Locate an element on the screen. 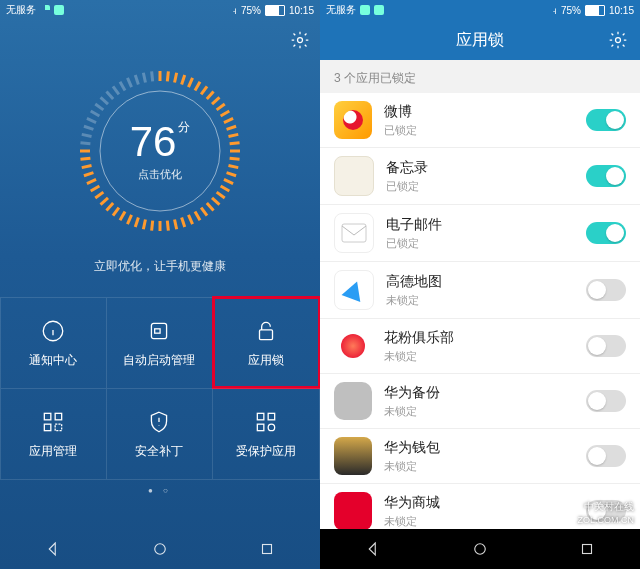 The height and width of the screenshot is (569, 640). cell-applock: 应用锁 is located at coordinates (266, 342).